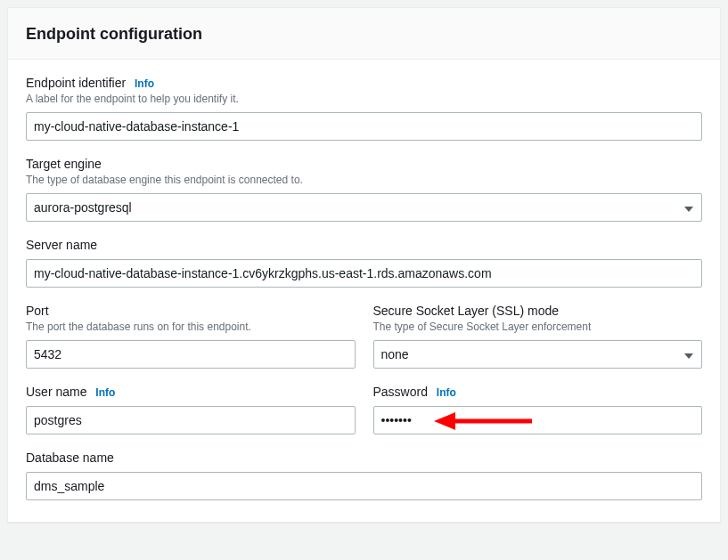 This screenshot has height=560, width=728. What do you see at coordinates (364, 164) in the screenshot?
I see `field-label-row: Target engine` at bounding box center [364, 164].